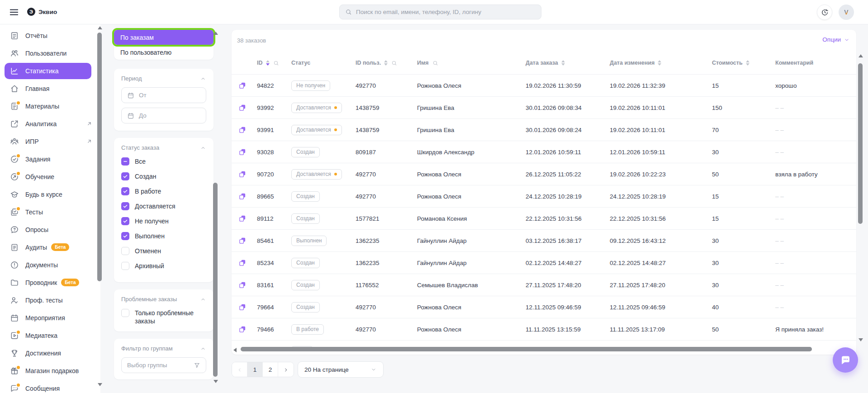  Describe the element at coordinates (240, 370) in the screenshot. I see `prev-page-button` at that location.